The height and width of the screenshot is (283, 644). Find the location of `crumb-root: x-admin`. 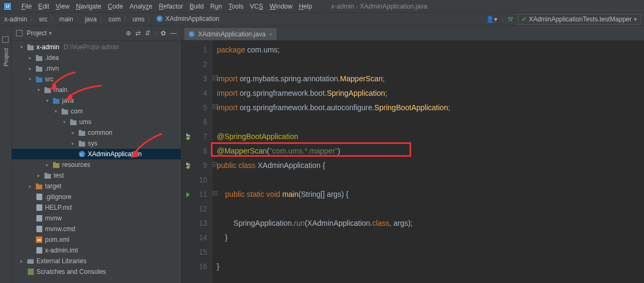

crumb-root: x-admin is located at coordinates (16, 19).